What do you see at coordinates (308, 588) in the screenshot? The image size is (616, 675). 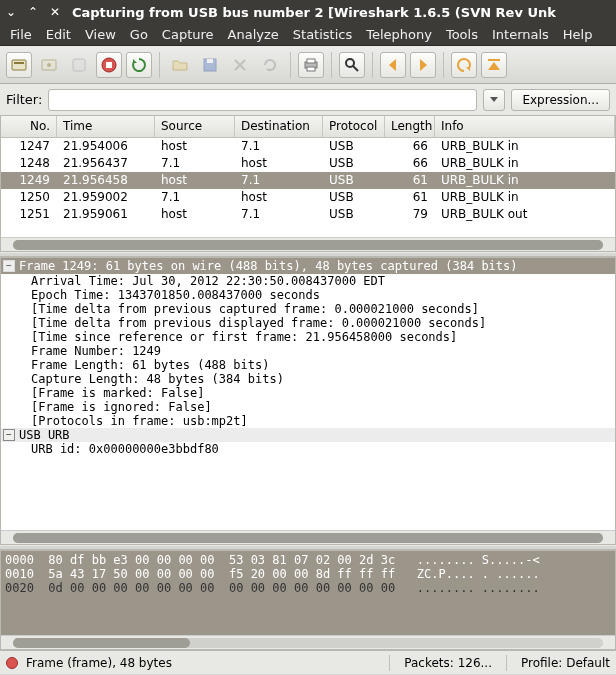 I see `hex-line: 0020 0d 00 00 00 00 00 00 00 00 00 00 00…` at bounding box center [308, 588].